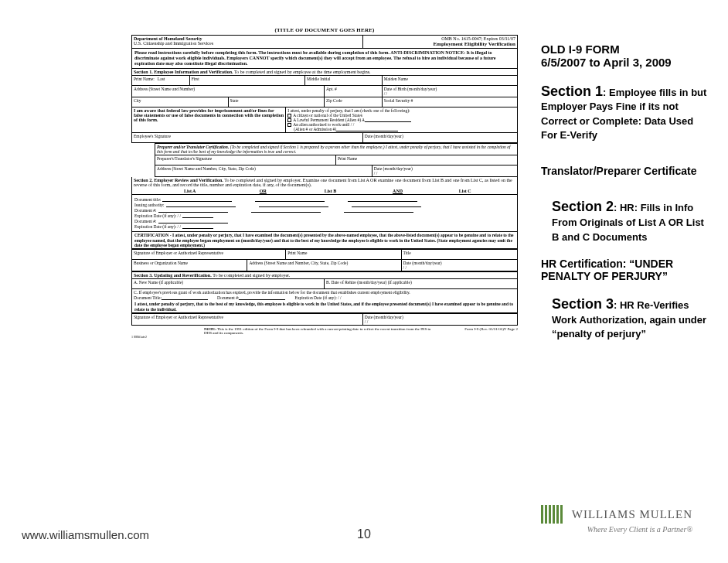 The height and width of the screenshot is (563, 728). I want to click on employer-title: Title, so click(459, 254).